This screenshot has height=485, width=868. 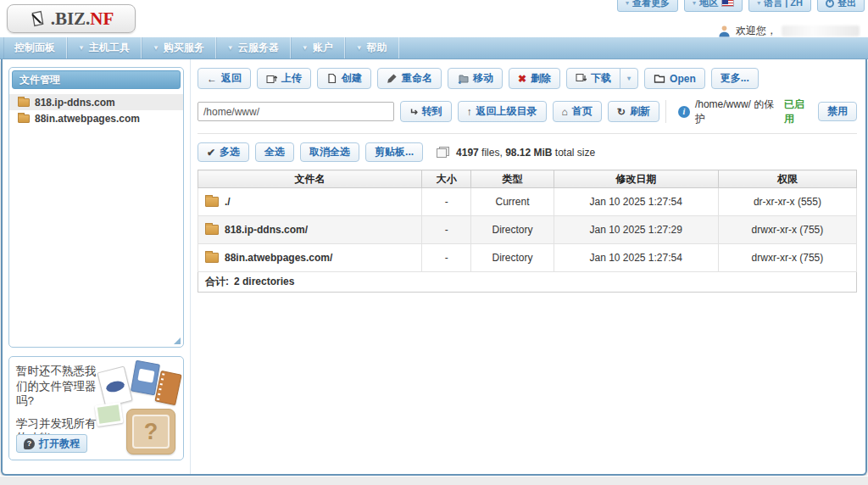 What do you see at coordinates (97, 207) in the screenshot?
I see `file-manager-panel: 文件管理 818.ip-ddns.com 88in.atwebpages.com` at bounding box center [97, 207].